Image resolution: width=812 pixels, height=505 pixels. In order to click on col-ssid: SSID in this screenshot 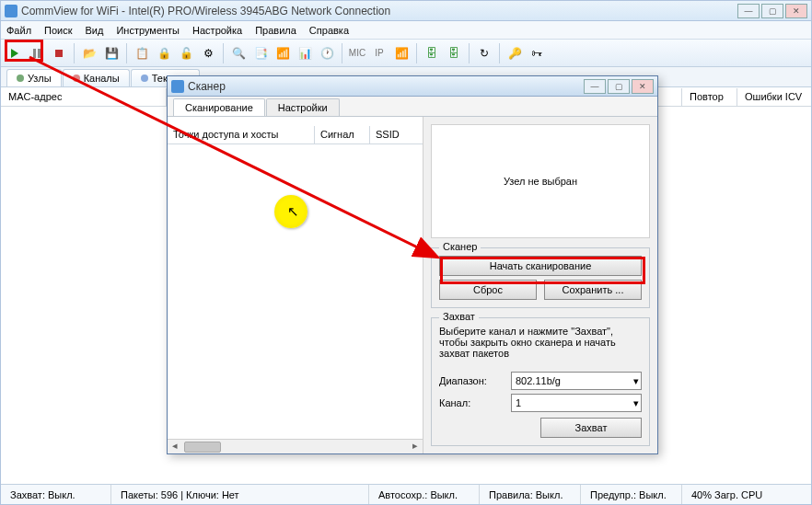, I will do `click(396, 134)`.